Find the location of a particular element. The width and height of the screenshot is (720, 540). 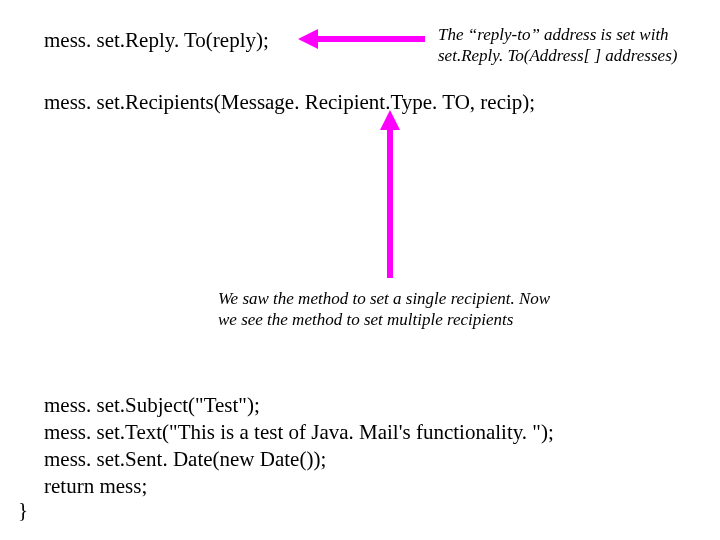

code-line-return: return mess; is located at coordinates (299, 486).